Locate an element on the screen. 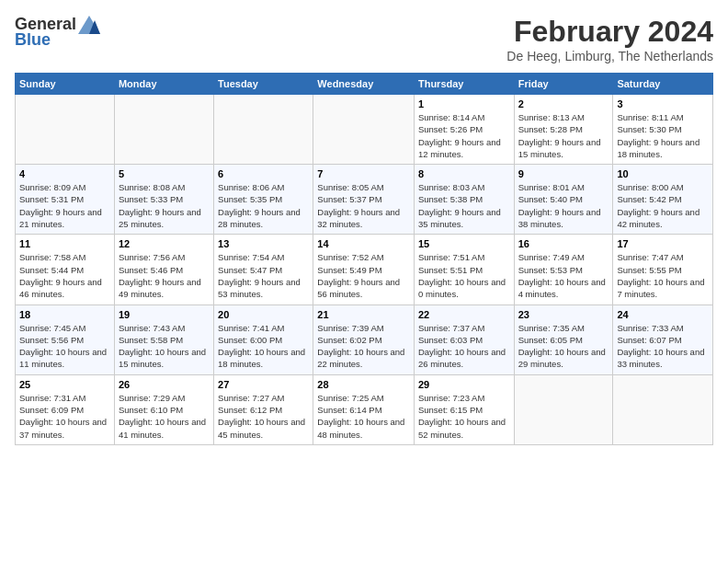 Image resolution: width=728 pixels, height=563 pixels. day-number: 10 is located at coordinates (663, 174).